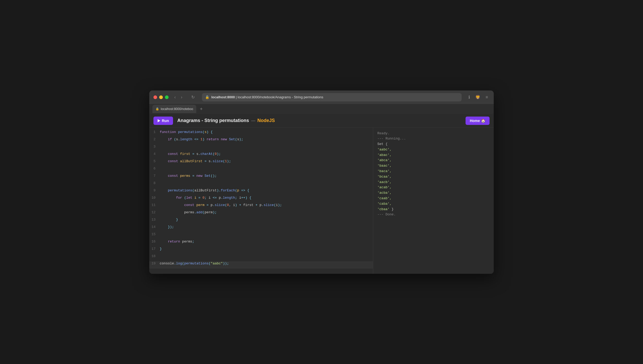 The height and width of the screenshot is (364, 643). I want to click on output-item-4: 'baac',, so click(433, 166).